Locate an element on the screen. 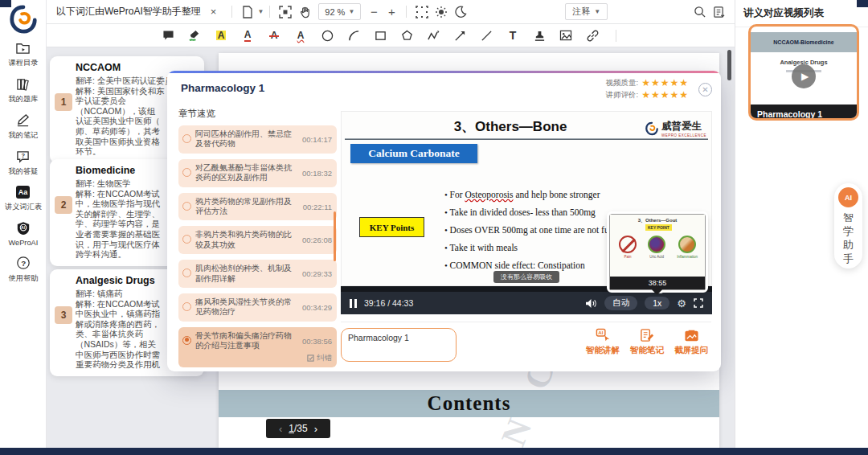 The width and height of the screenshot is (868, 455). subtitle-caption: 没有那么容易吸收 is located at coordinates (526, 277).